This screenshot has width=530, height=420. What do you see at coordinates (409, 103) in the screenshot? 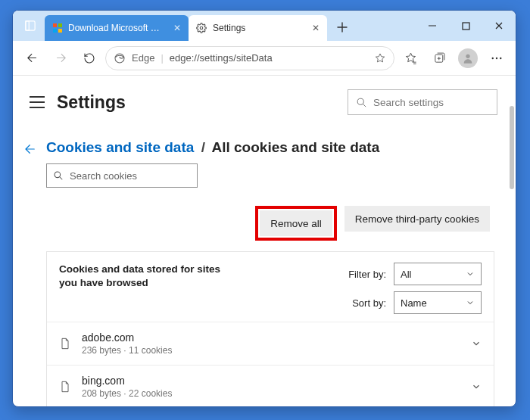
I see `search-settings-placeholder: Search settings` at bounding box center [409, 103].